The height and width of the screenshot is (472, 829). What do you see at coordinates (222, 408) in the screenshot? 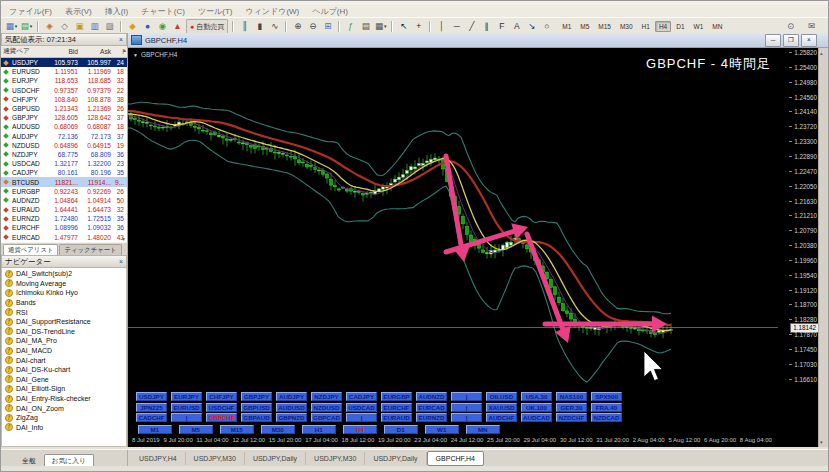
I see `pair-button: USDCHF` at bounding box center [222, 408].